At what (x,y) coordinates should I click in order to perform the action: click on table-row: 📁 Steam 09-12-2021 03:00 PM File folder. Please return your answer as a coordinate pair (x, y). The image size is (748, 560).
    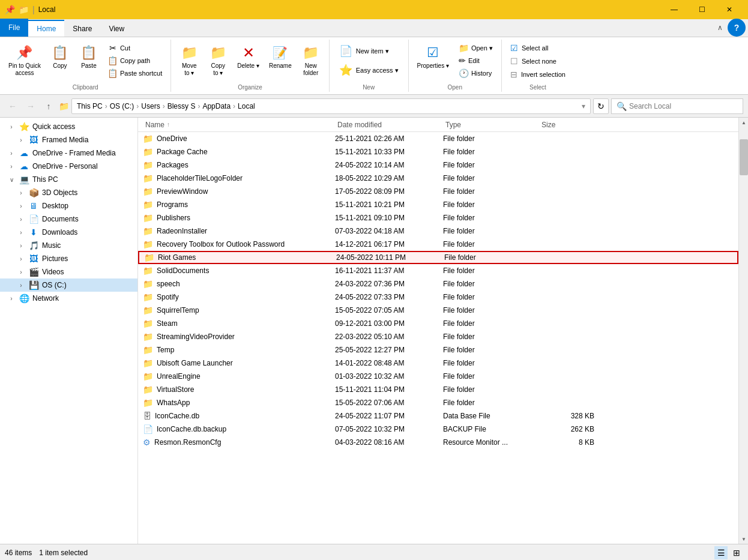
    Looking at the image, I should click on (438, 324).